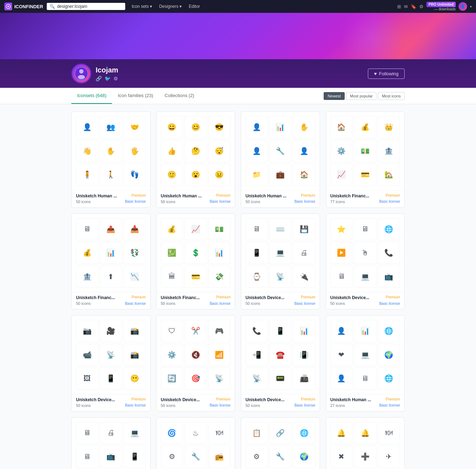 The height and width of the screenshot is (469, 476). What do you see at coordinates (111, 262) in the screenshot?
I see `icon-set-card: 🖥📤📥💰📊💱🏦⬆📉 Unisketch Financ... Premium 50…` at bounding box center [111, 262].